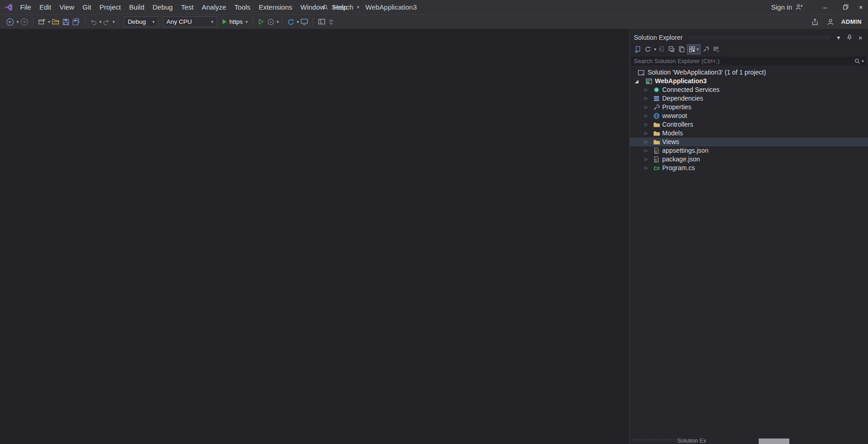 The width and height of the screenshot is (868, 444). What do you see at coordinates (857, 61) in the screenshot?
I see `search-icon` at bounding box center [857, 61].